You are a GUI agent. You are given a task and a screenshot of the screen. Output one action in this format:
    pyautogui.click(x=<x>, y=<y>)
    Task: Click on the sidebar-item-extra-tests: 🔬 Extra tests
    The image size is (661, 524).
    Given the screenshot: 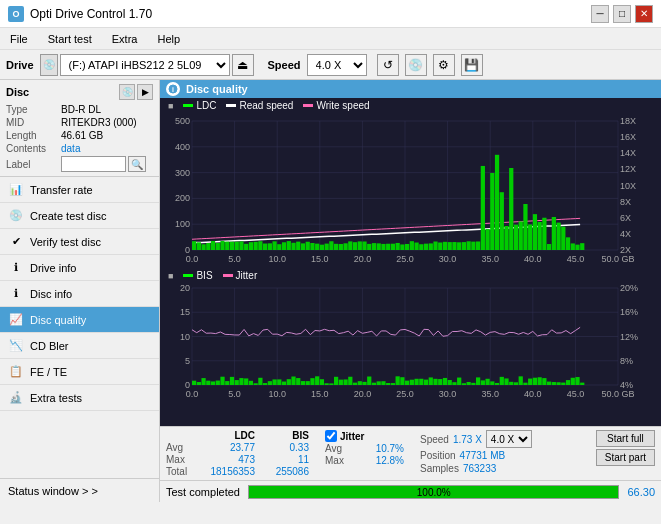 What is the action you would take?
    pyautogui.click(x=80, y=398)
    